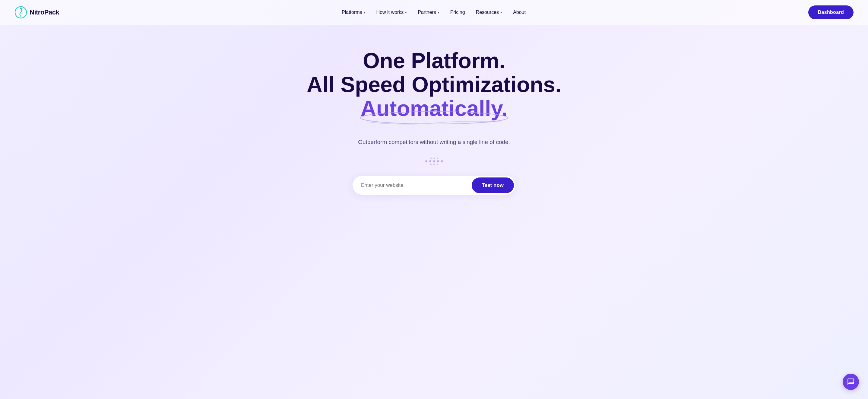  I want to click on logo-text: NitroPack, so click(44, 12).